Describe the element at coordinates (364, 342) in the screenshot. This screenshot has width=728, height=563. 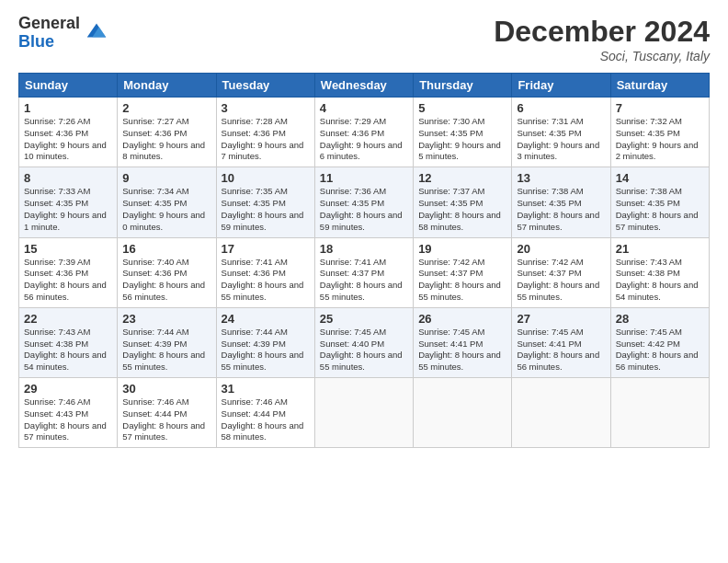
I see `day-25: 25 Sunrise: 7:45 AM Sunset: 4:40 PM Dayl…` at that location.